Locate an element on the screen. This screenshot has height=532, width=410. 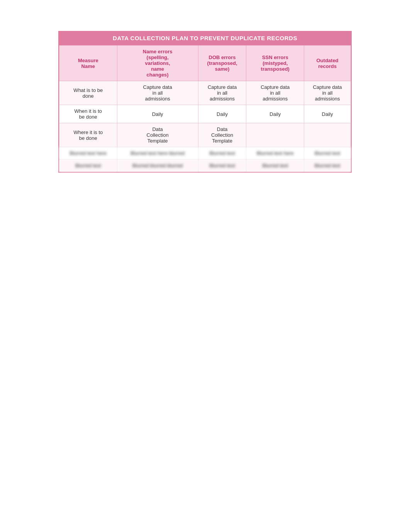
cell-ssn_errors: Daily is located at coordinates (275, 114).